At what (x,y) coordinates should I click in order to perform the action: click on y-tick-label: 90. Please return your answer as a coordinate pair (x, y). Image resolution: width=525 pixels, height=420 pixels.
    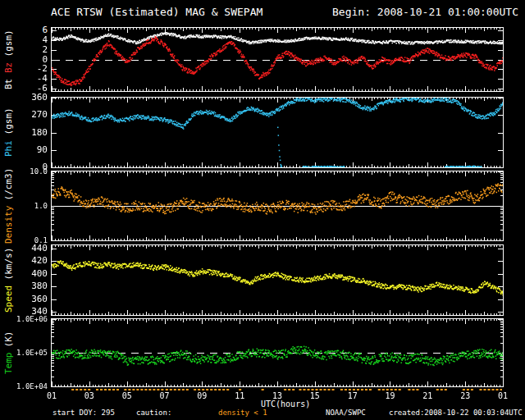
    Looking at the image, I should click on (24, 150).